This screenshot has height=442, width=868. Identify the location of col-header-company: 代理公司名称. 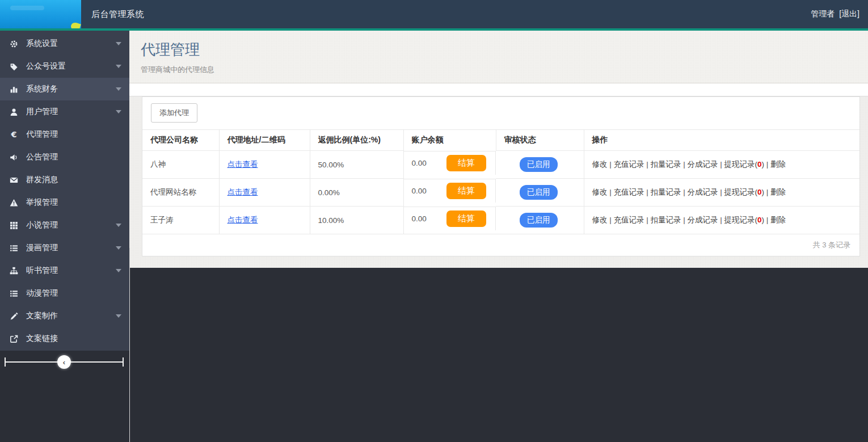
(180, 141).